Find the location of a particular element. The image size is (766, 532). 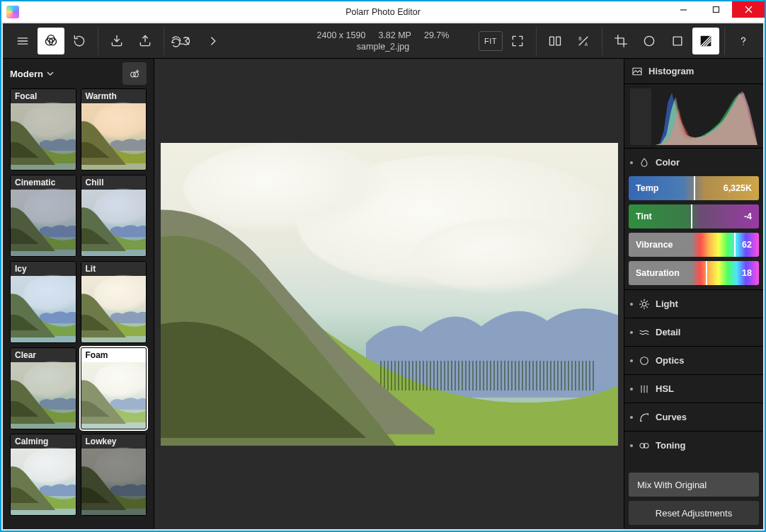

filter-chill: Chill is located at coordinates (114, 216).